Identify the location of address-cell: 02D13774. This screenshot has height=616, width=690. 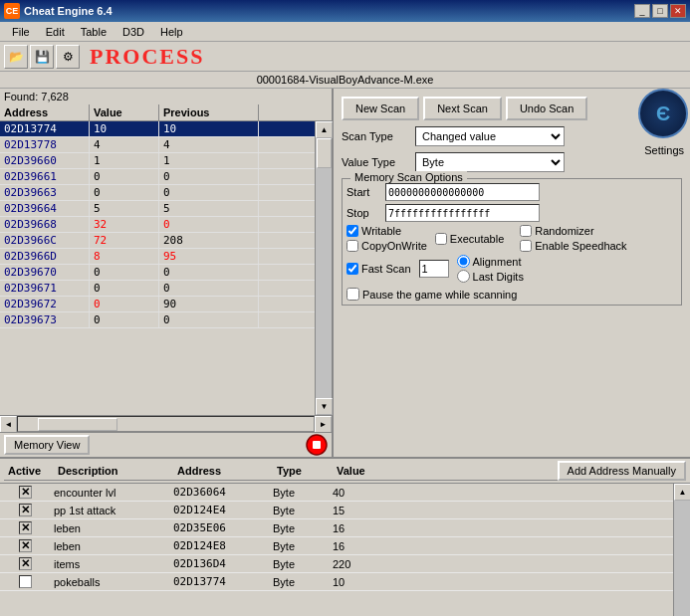
(219, 581).